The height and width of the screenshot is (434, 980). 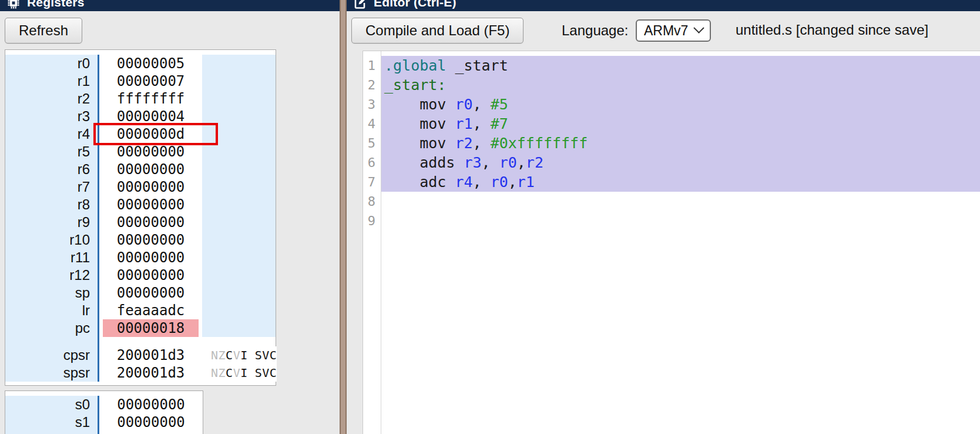 I want to click on register-value: feaaaadc, so click(x=151, y=311).